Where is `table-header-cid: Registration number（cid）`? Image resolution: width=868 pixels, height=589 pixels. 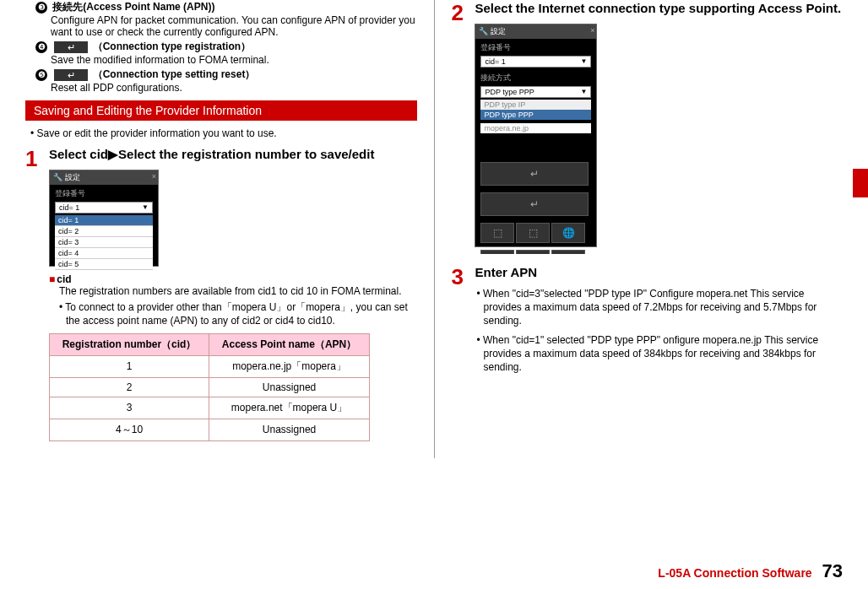
table-header-cid: Registration number（cid） is located at coordinates (130, 344).